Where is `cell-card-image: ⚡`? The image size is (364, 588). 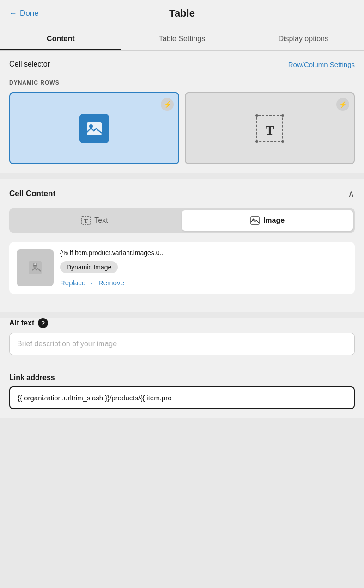
cell-card-image: ⚡ is located at coordinates (94, 129).